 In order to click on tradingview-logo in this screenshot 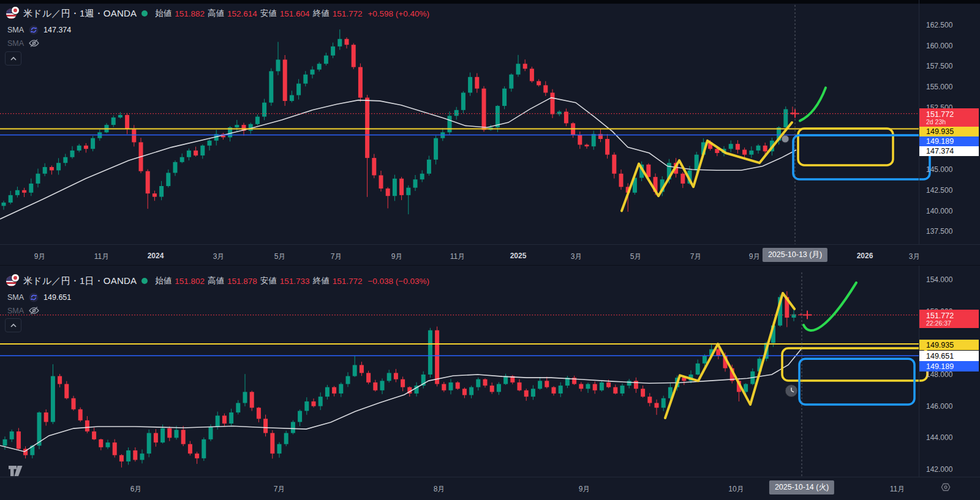, I will do `click(17, 471)`.